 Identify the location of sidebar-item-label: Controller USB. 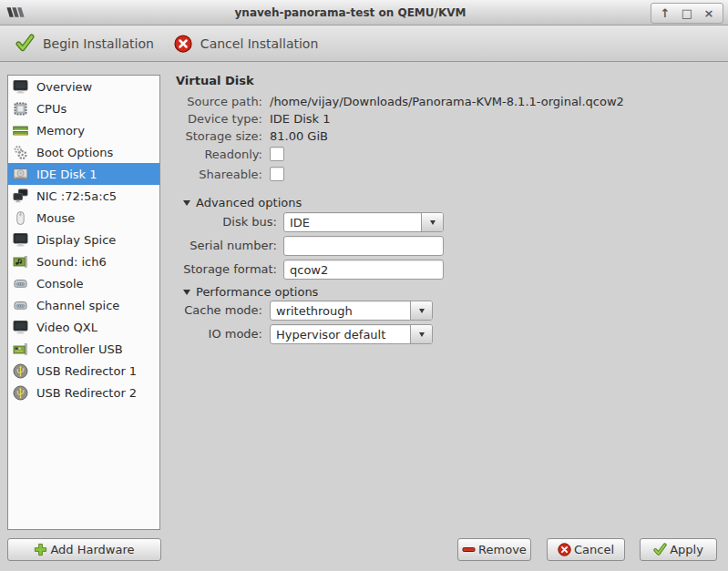
(80, 350).